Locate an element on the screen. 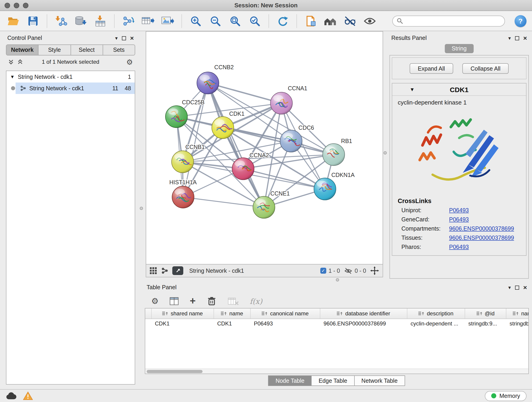  network-node-CCNA1: CCNA1 is located at coordinates (289, 100).